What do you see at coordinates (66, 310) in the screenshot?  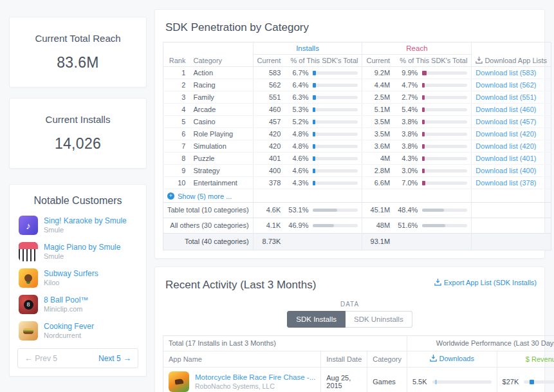 I see `customer-company: Miniclip.com` at bounding box center [66, 310].